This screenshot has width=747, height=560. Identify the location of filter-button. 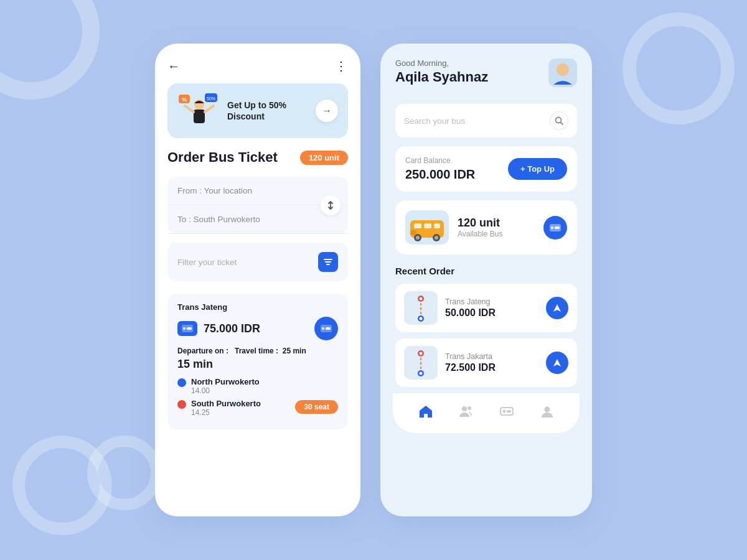
(328, 262).